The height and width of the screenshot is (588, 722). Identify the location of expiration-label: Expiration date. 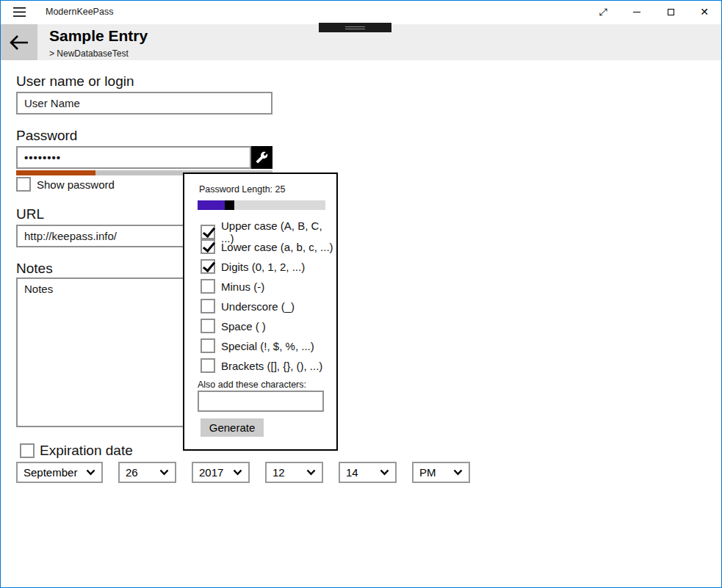
(87, 451).